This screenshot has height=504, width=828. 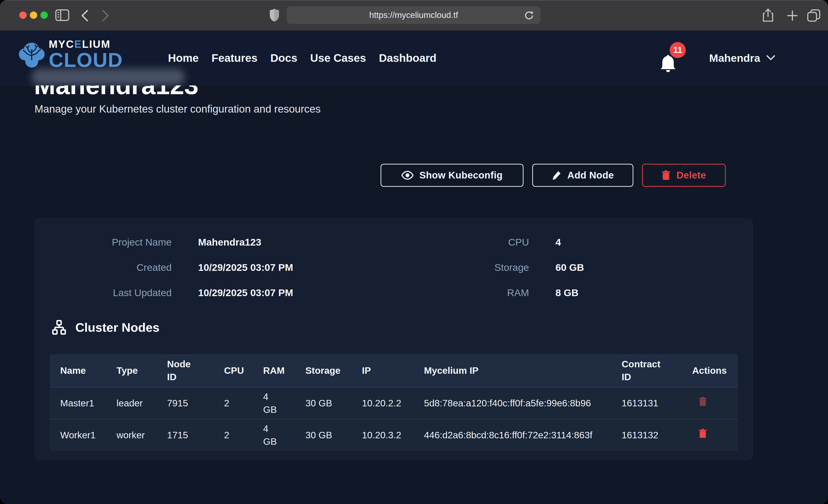 What do you see at coordinates (742, 58) in the screenshot?
I see `user-menu: Mahendra` at bounding box center [742, 58].